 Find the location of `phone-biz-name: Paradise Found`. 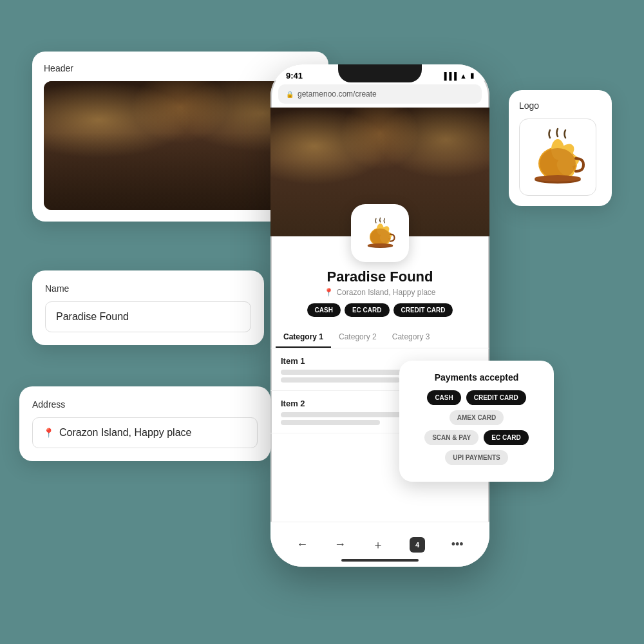

phone-biz-name: Paradise Found is located at coordinates (380, 277).